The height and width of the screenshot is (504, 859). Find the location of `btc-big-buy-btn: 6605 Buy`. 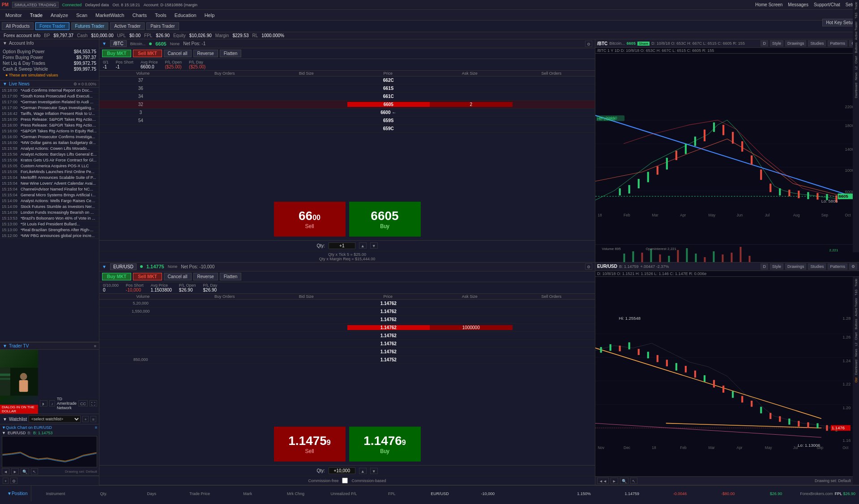

btc-big-buy-btn: 6605 Buy is located at coordinates (385, 219).